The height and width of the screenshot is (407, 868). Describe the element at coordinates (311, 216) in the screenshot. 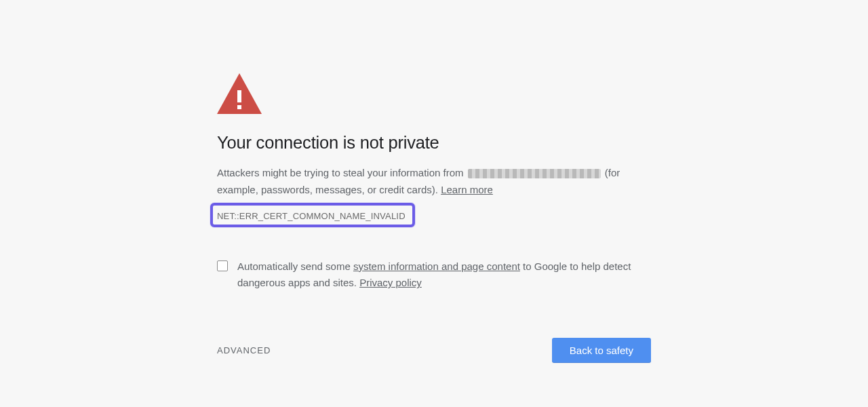

I see `error-code: NET::ERR_CERT_COMMON_NAME_INVALID` at that location.